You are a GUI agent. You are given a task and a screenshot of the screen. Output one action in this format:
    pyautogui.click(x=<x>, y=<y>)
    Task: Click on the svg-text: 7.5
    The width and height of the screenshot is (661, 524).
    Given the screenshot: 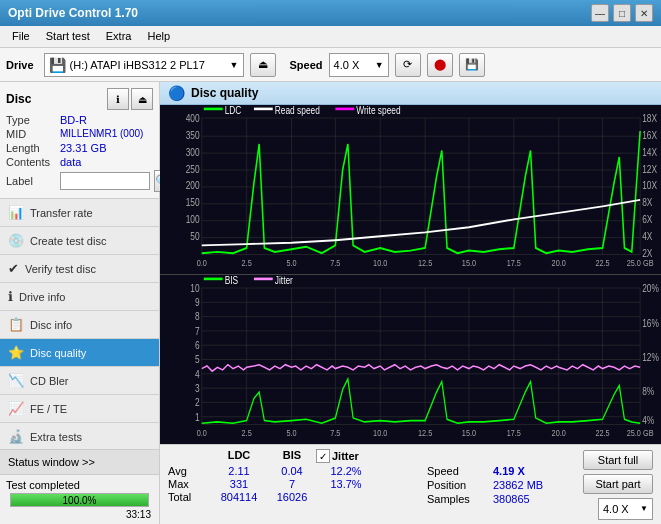 What is the action you would take?
    pyautogui.click(x=336, y=263)
    